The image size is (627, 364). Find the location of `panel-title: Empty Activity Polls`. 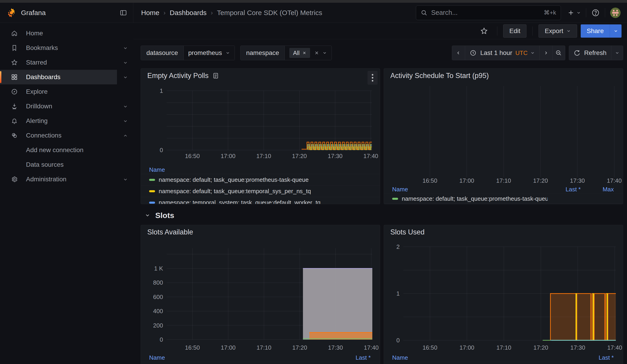

panel-title: Empty Activity Polls is located at coordinates (178, 76).